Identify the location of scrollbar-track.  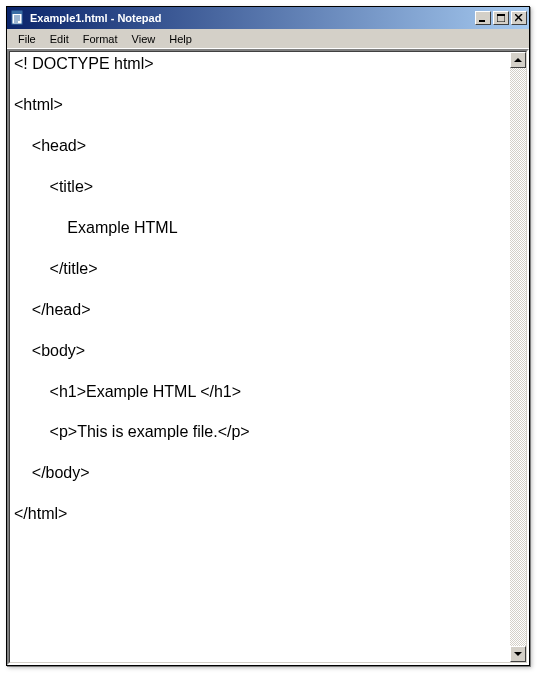
(518, 357).